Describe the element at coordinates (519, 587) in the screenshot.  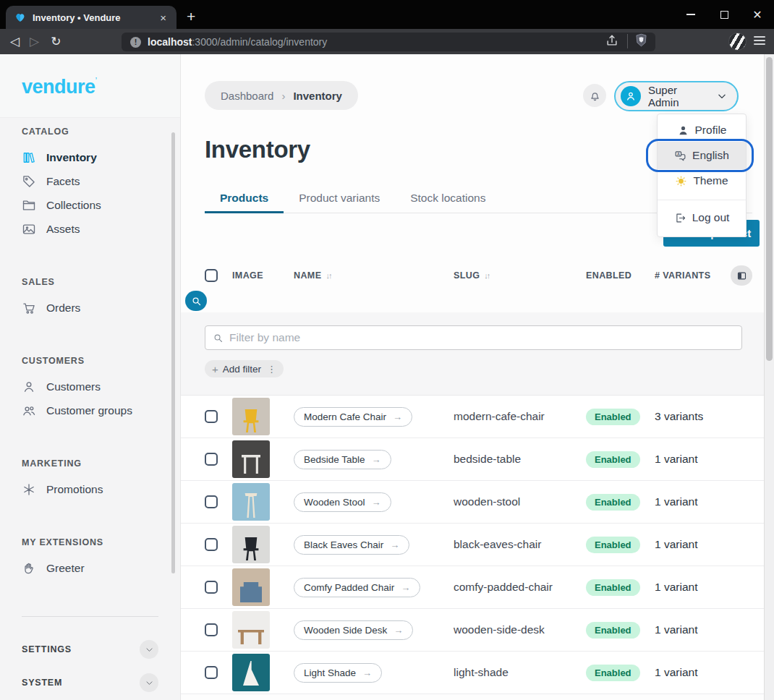
I see `product-slug: comfy-padded-chair` at that location.